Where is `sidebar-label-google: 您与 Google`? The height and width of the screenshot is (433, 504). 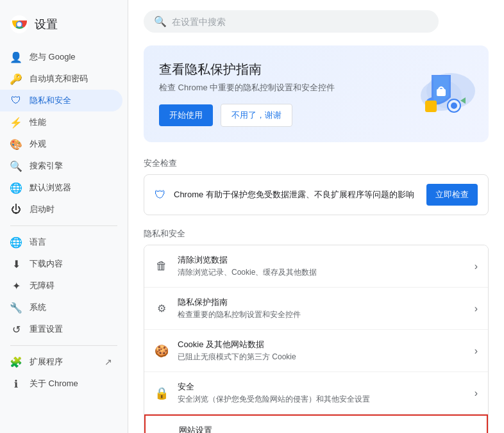 sidebar-label-google: 您与 Google is located at coordinates (53, 57).